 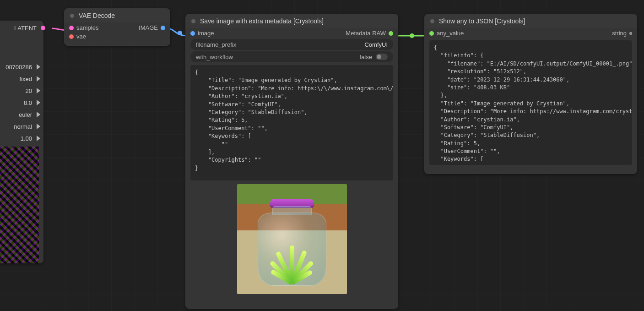 I want to click on node-title-bar: Save image with extra metadata [Crystool…, so click(x=292, y=21).